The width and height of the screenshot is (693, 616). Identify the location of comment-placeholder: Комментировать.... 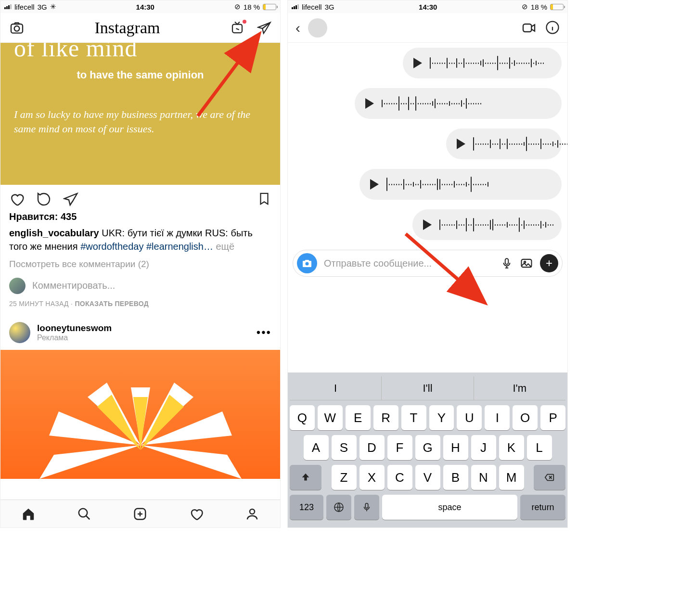
(74, 286).